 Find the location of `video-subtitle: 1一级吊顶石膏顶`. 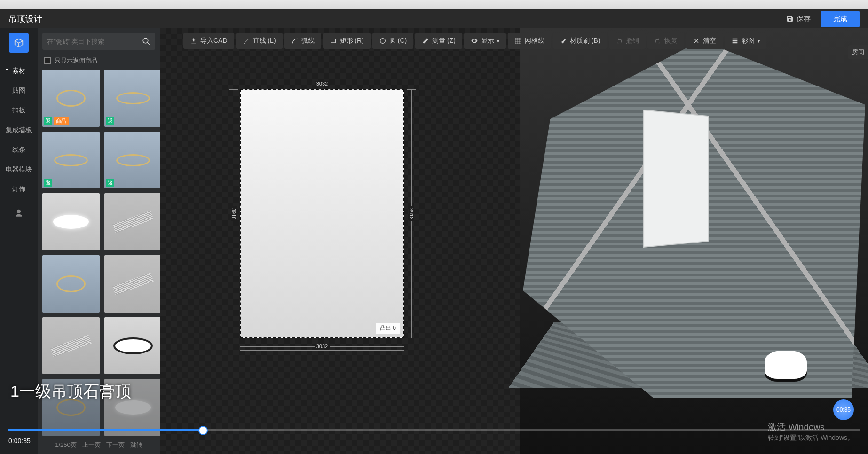

video-subtitle: 1一级吊顶石膏顶 is located at coordinates (71, 391).